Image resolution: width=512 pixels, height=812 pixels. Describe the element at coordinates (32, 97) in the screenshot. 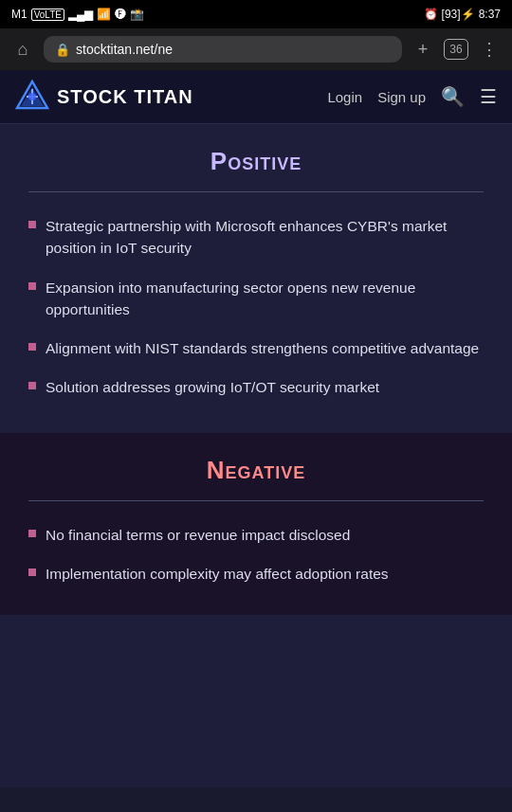

I see `logo-icon` at that location.